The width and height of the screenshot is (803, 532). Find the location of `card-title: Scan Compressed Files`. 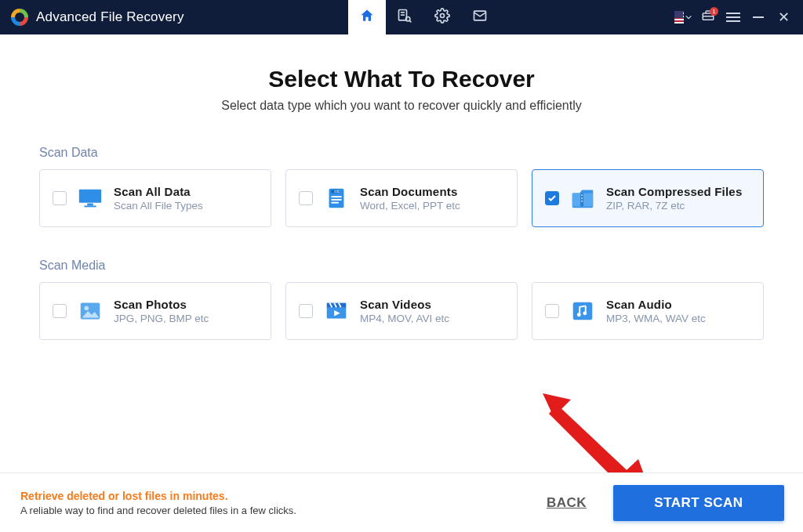

card-title: Scan Compressed Files is located at coordinates (674, 191).